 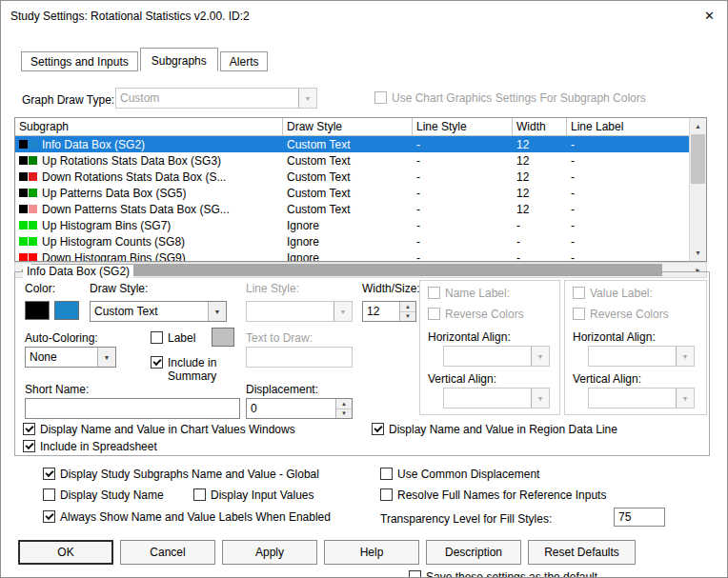 What do you see at coordinates (66, 552) in the screenshot?
I see `ok-button: OK` at bounding box center [66, 552].